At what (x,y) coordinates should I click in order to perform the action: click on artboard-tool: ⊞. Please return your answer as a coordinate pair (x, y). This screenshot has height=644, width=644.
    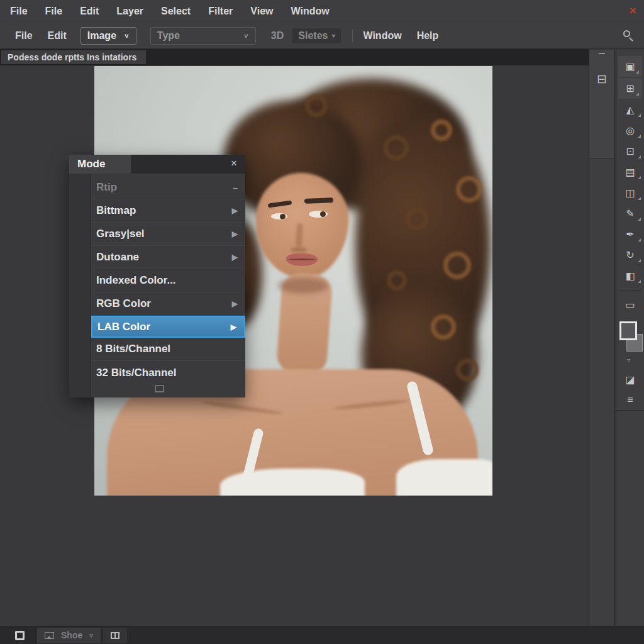
    Looking at the image, I should click on (630, 88).